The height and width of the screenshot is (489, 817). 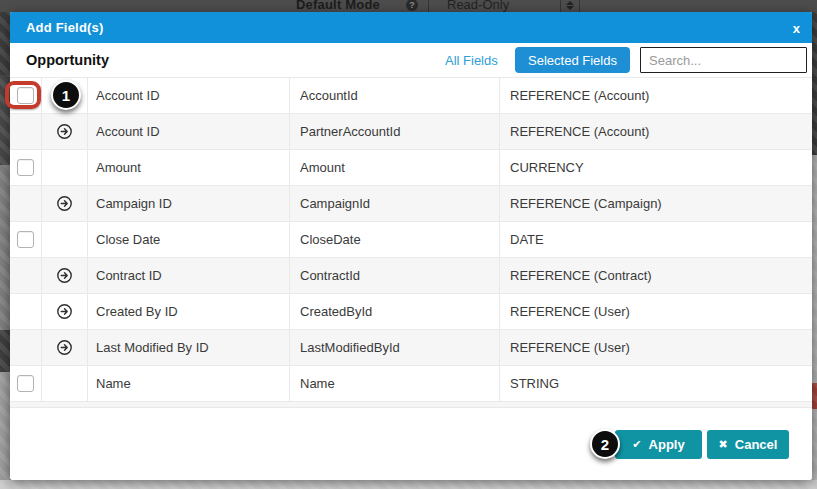 What do you see at coordinates (570, 6) in the screenshot?
I see `select-stepper-icon` at bounding box center [570, 6].